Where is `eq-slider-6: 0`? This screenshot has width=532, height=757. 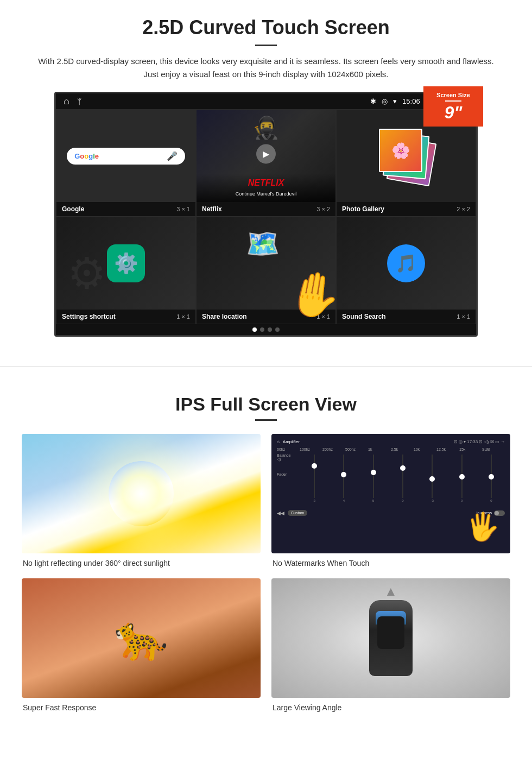
eq-slider-6: 0 is located at coordinates (461, 478).